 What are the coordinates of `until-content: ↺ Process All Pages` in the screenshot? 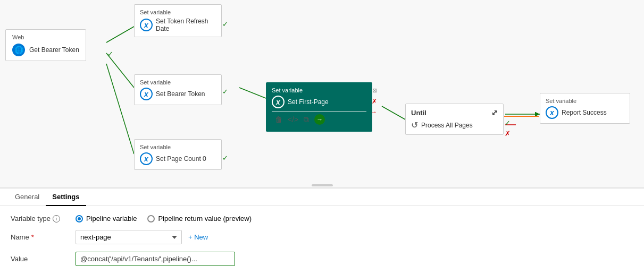 It's located at (454, 125).